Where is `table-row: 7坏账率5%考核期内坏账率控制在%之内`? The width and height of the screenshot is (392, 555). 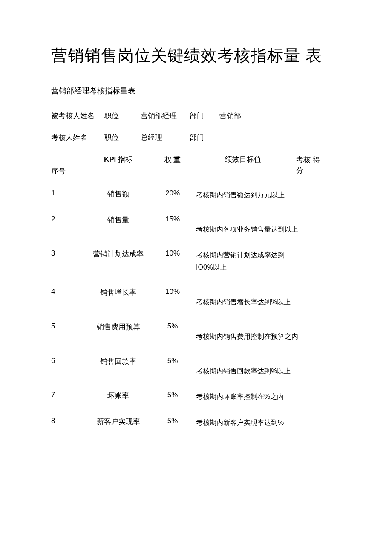 table-row: 7坏账率5%考核期内坏账率控制在%之内 is located at coordinates (196, 397).